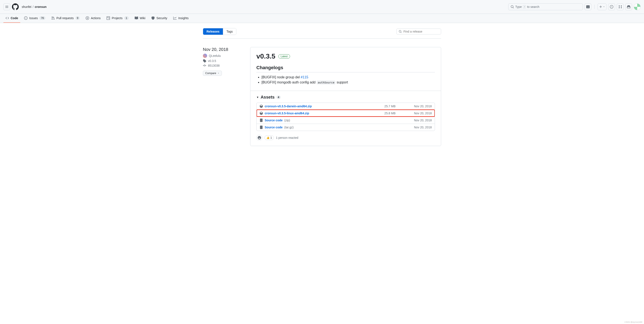 Image resolution: width=644 pixels, height=324 pixels. I want to click on commit-sha: 8513038, so click(214, 65).